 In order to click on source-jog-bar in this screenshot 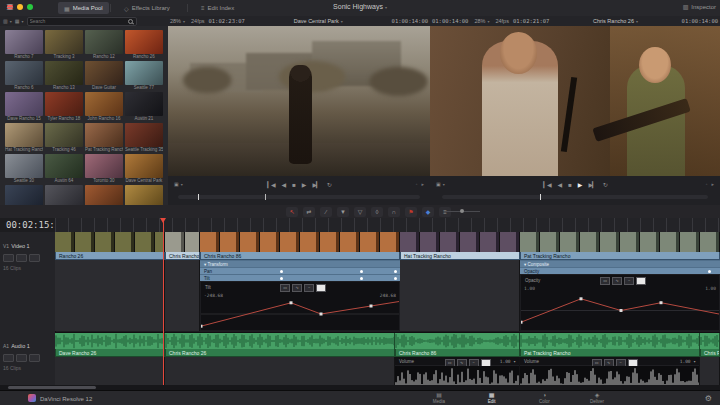, I will do `click(298, 197)`.